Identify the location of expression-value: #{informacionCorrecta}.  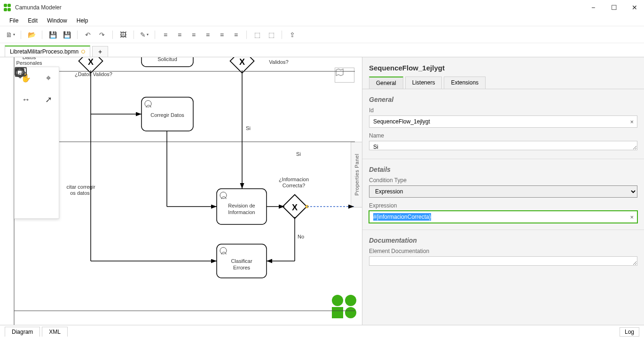
(402, 217).